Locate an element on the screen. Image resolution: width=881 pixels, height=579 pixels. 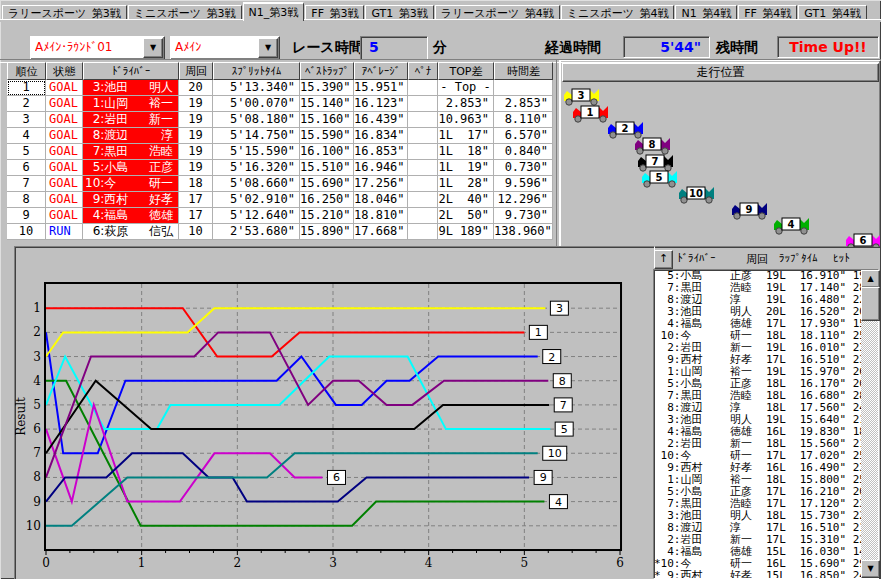
table-cell: 0.730" is located at coordinates (524, 168).